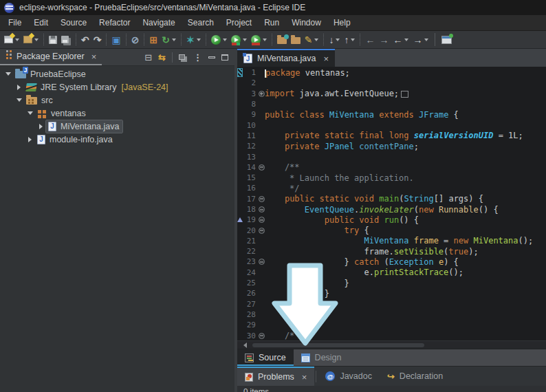  I want to click on link-with-editor-icon: ⇆, so click(162, 58).